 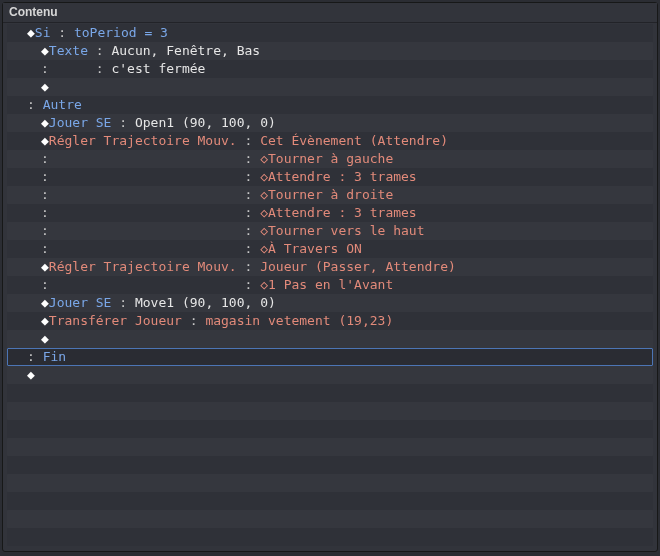 I want to click on command-value: c'est fermée, so click(x=158, y=68).